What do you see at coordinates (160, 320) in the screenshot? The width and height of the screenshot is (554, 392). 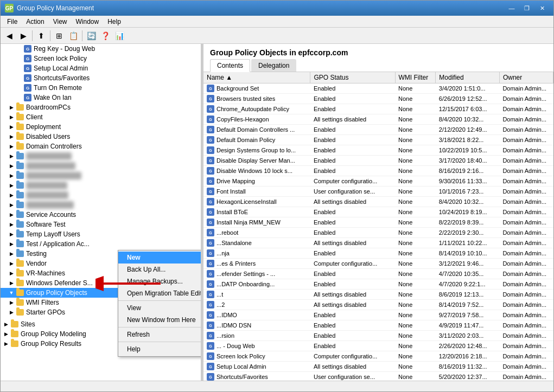 I see `ctx-item-new-window: New Window from Here` at bounding box center [160, 320].